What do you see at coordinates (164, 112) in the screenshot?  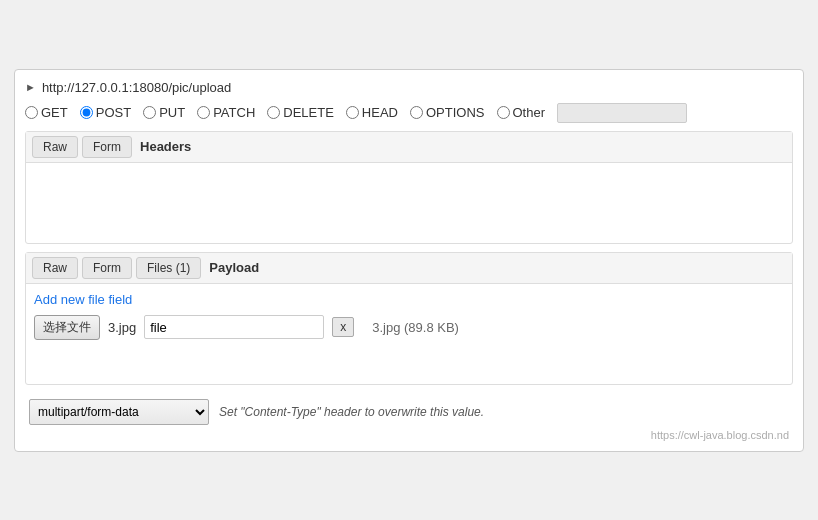 I see `method-put: PUT` at bounding box center [164, 112].